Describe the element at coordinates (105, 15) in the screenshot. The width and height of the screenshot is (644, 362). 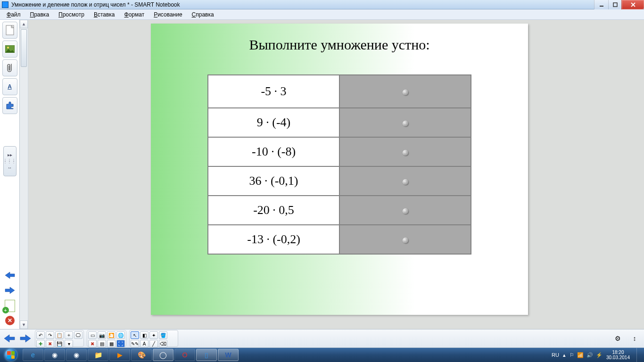
I see `menu-insert: Вставка` at that location.